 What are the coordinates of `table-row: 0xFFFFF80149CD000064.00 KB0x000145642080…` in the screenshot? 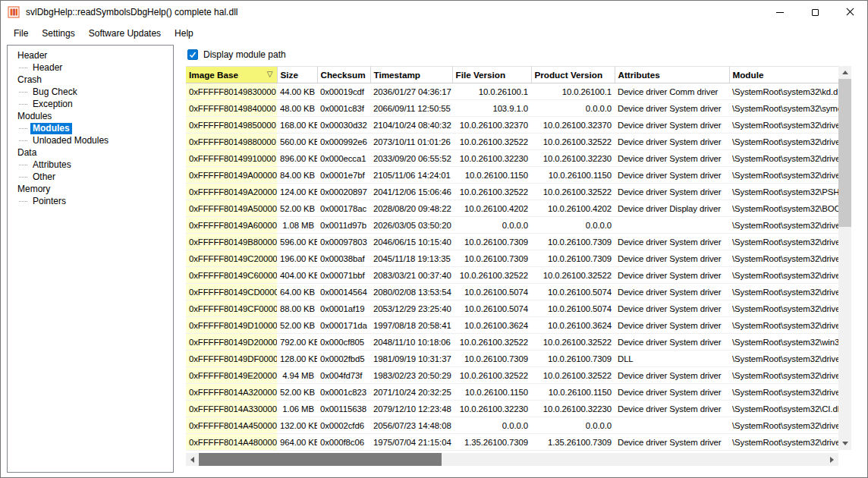 It's located at (512, 292).